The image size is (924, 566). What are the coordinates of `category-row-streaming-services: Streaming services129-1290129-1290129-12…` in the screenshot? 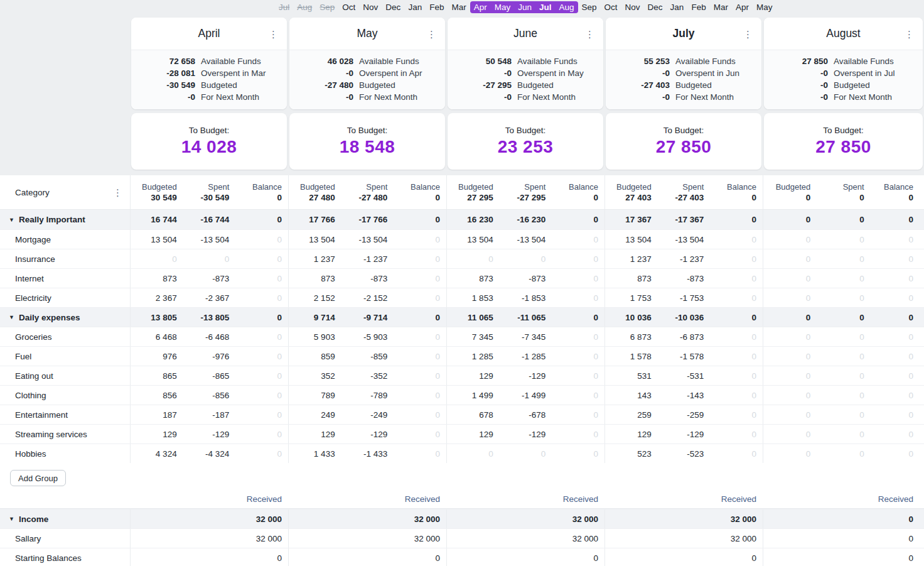 It's located at (462, 433).